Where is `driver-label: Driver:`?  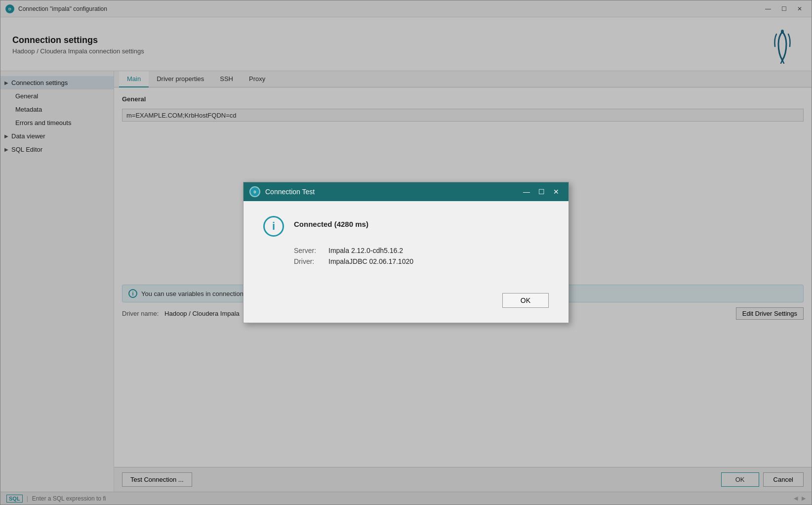
driver-label: Driver: is located at coordinates (311, 261).